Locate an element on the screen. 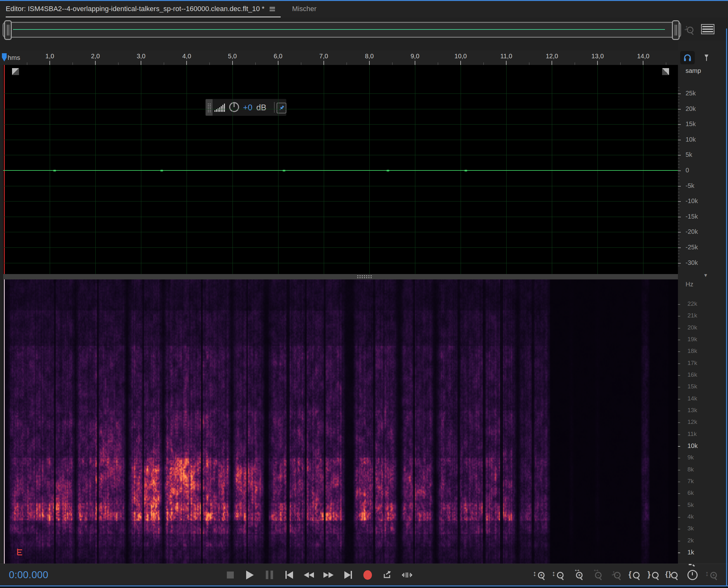 The image size is (728, 588). zoom-in-at-out-point-button: } is located at coordinates (654, 575).